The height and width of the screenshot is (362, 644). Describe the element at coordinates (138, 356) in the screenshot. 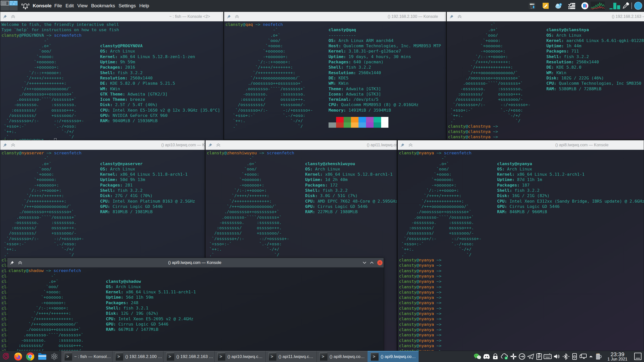

I see `task-button-2: () 192.168.2.100 …` at that location.